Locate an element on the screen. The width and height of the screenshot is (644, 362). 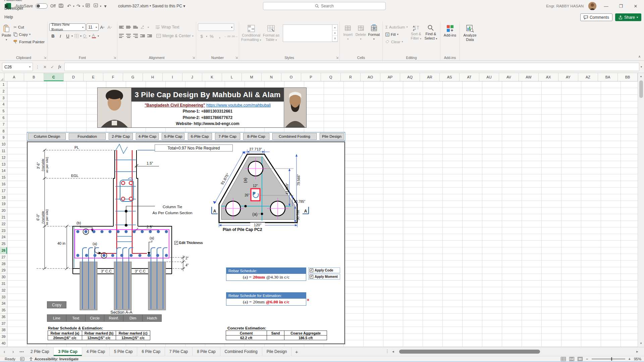
italic-button: I is located at coordinates (60, 36).